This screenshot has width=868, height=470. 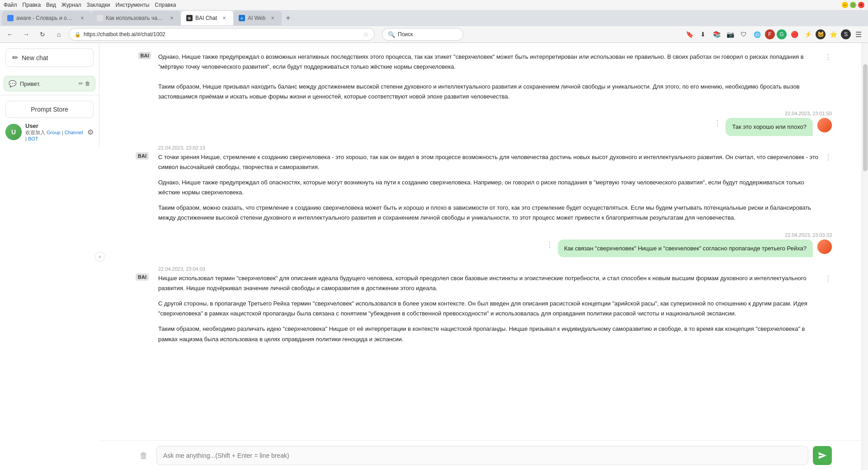 I want to click on bookmark-icon: 🔖, so click(x=689, y=34).